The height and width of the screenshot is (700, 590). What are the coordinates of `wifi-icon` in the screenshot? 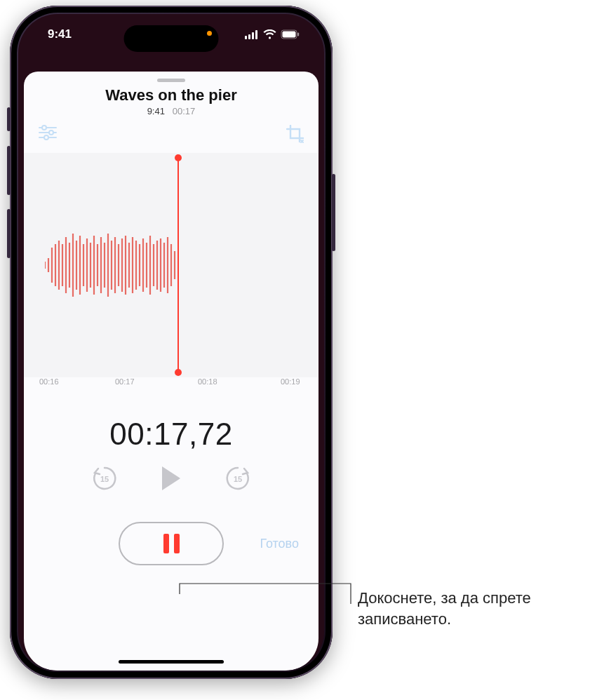 It's located at (269, 34).